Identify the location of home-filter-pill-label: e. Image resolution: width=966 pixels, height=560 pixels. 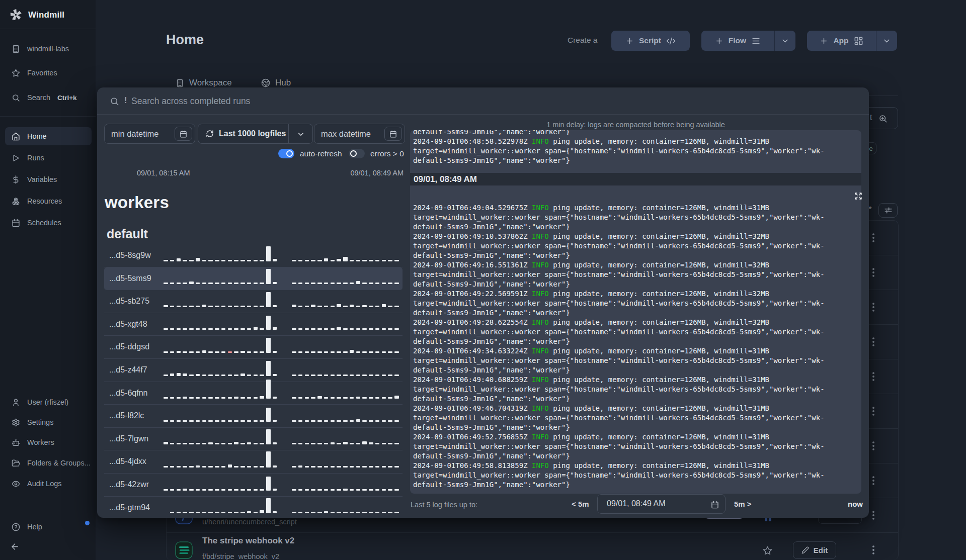
(870, 149).